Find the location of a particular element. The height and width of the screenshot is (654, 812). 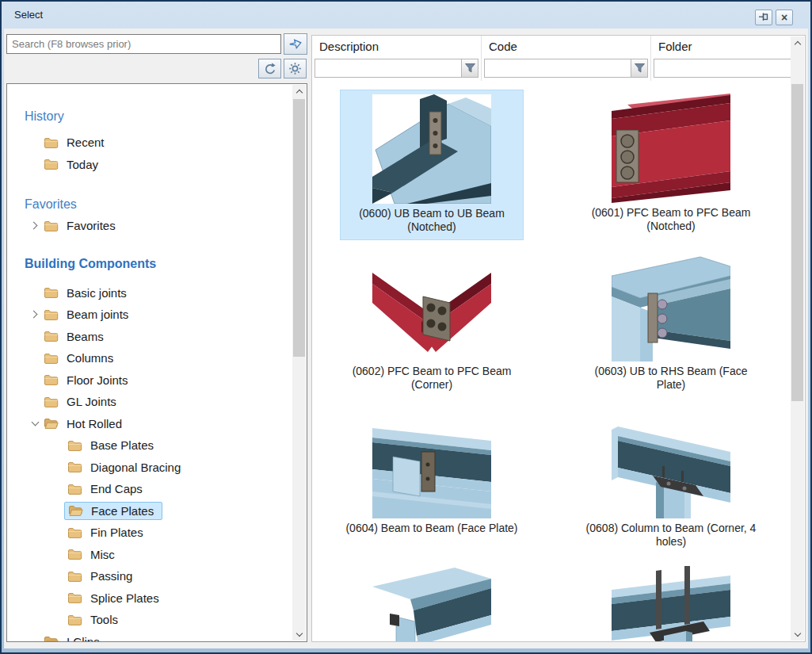

tile-caption: (0608) Column to Beam (Corner, 4 holes) is located at coordinates (671, 535).